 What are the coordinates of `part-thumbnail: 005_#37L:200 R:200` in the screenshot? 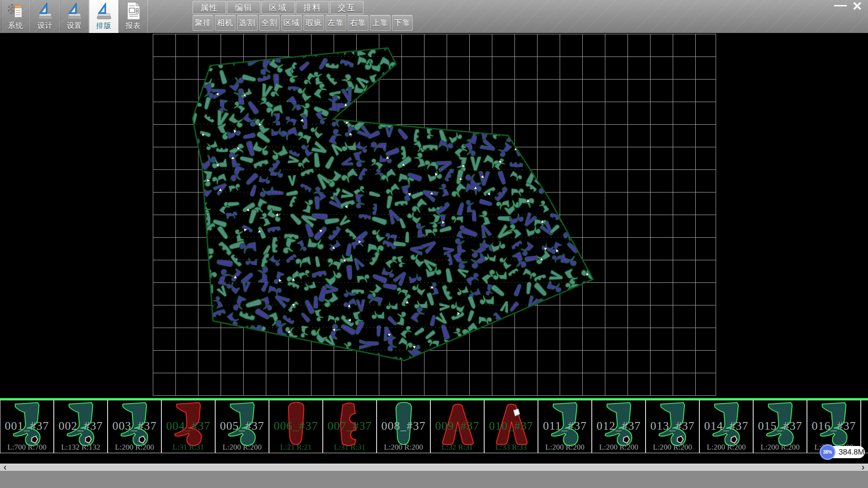 It's located at (242, 427).